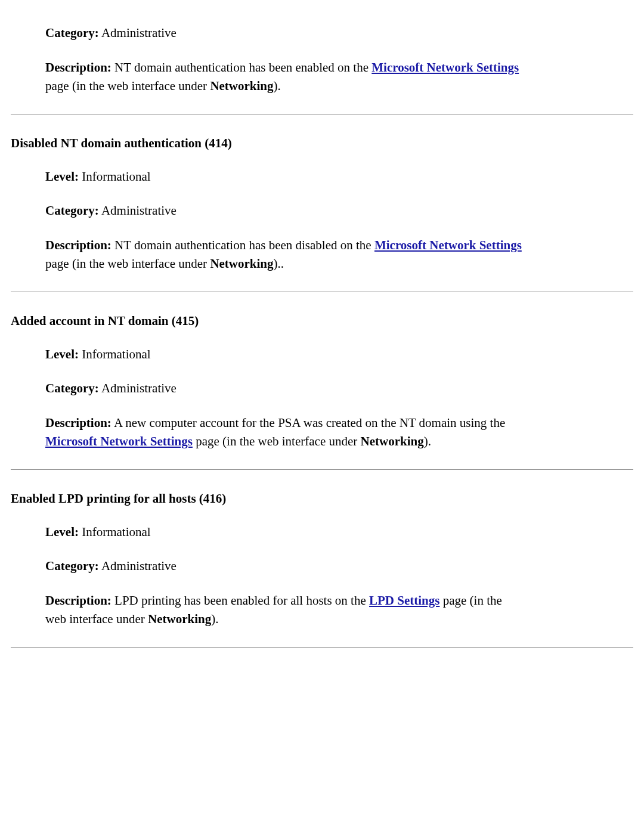 This screenshot has width=644, height=833. I want to click on event-heading: Disabled NT domain authentication (414), so click(322, 143).